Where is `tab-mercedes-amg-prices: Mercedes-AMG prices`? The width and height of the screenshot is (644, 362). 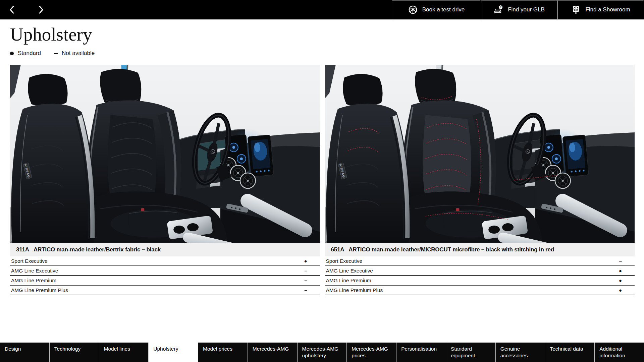 tab-mercedes-amg-prices: Mercedes-AMG prices is located at coordinates (372, 352).